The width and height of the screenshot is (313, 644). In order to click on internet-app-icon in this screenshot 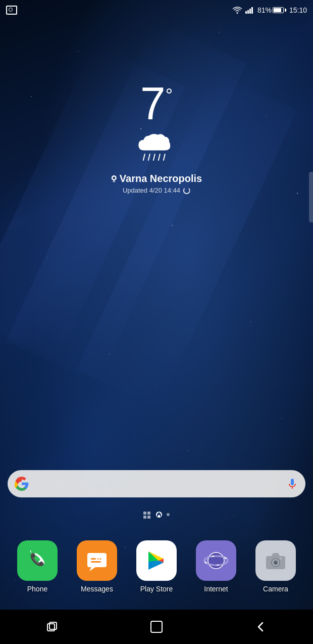, I will do `click(216, 561)`.